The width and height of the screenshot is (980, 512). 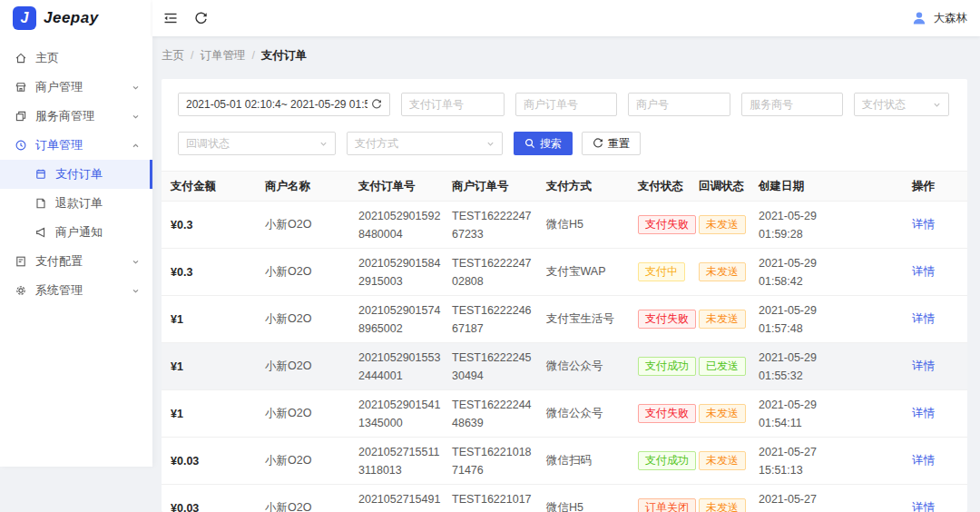 What do you see at coordinates (41, 203) in the screenshot?
I see `refund-order-icon` at bounding box center [41, 203].